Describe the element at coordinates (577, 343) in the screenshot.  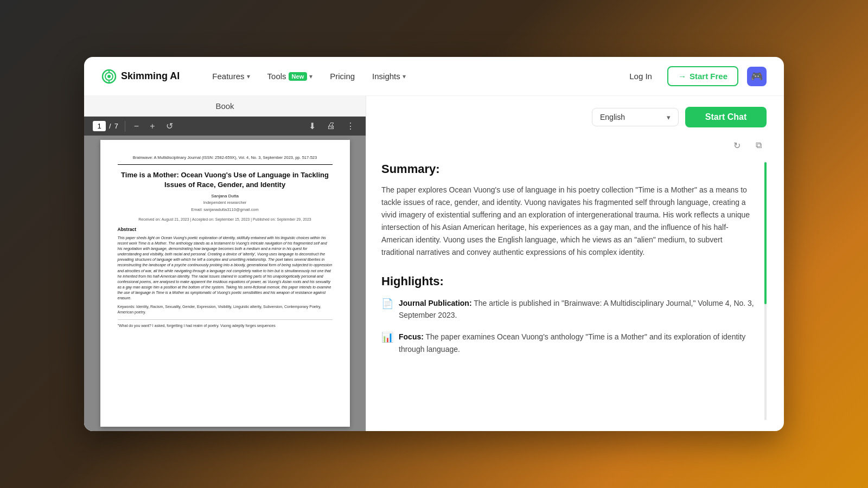
I see `highlight-focus-text: Focus: The paper examines Ocean Vuong's …` at that location.